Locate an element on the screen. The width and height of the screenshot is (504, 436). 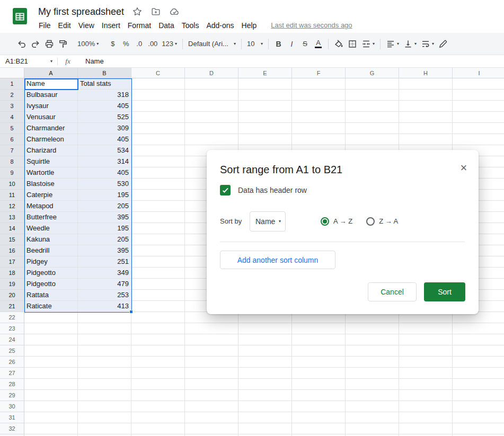
cell-D1 is located at coordinates (212, 84).